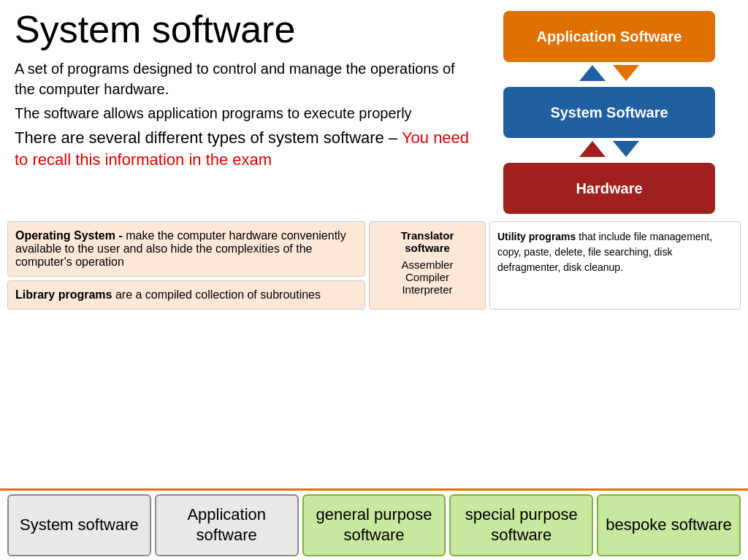 Image resolution: width=748 pixels, height=560 pixels. What do you see at coordinates (615, 266) in the screenshot?
I see `utility-box: Utility programs that include file manag…` at bounding box center [615, 266].